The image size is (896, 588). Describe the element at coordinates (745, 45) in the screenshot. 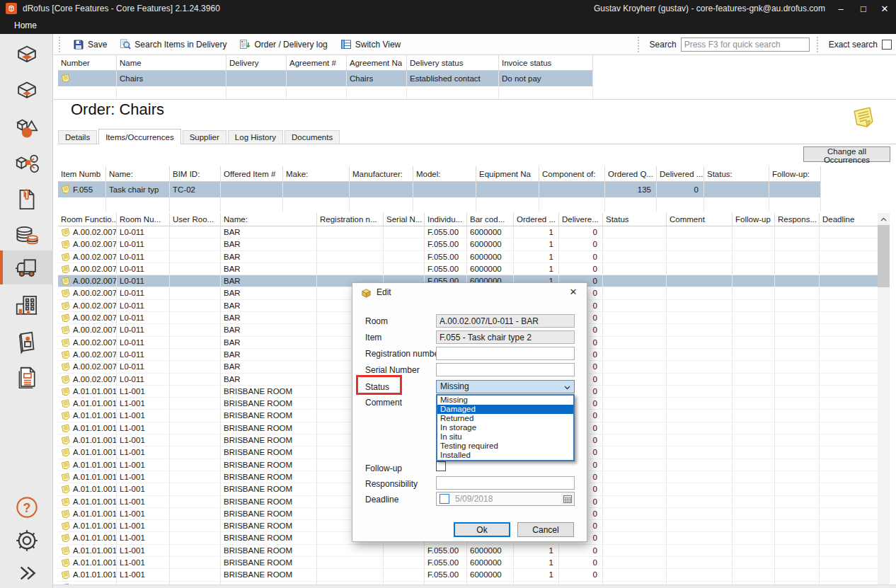

I see `search-input` at that location.